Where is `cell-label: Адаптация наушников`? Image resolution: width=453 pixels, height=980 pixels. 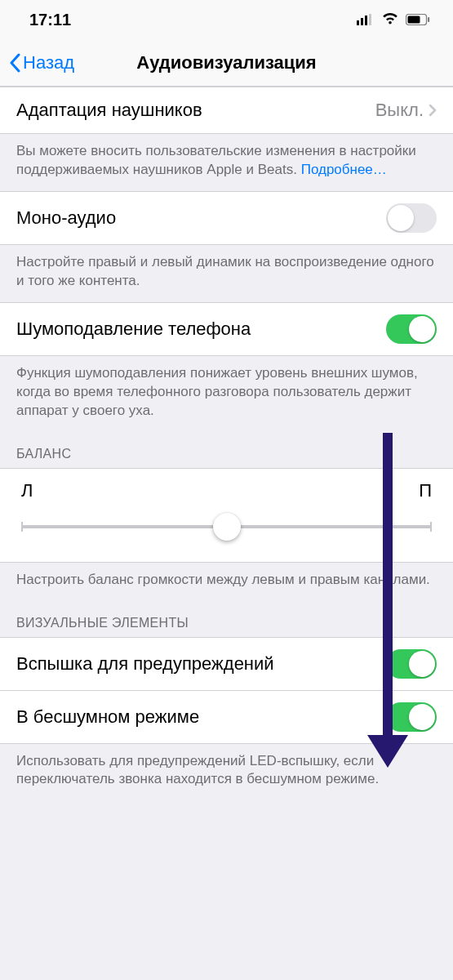
cell-label: Адаптация наушников is located at coordinates (196, 110).